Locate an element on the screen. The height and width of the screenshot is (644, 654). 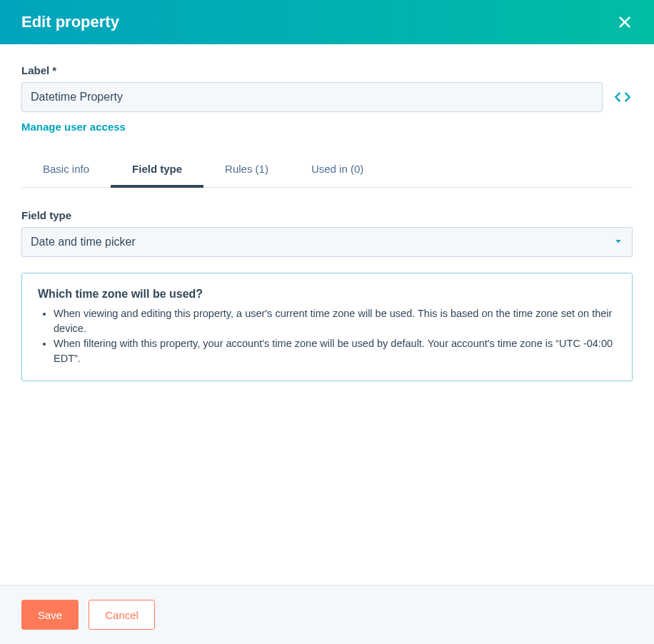
label-row is located at coordinates (327, 97).